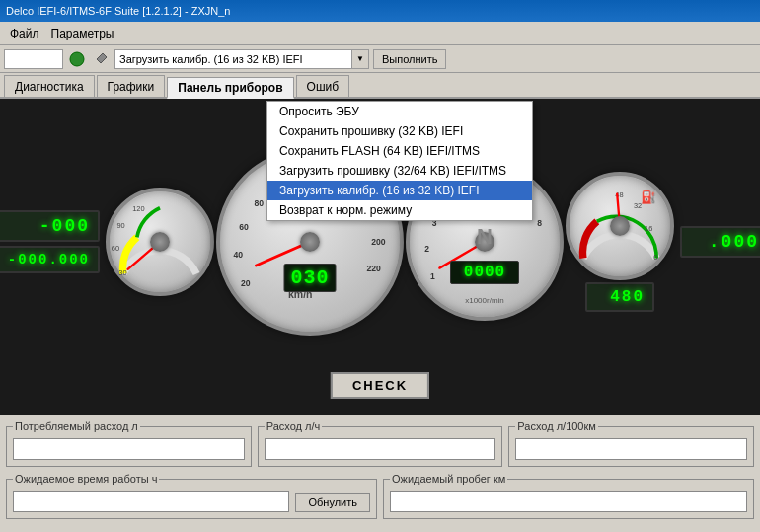 The width and height of the screenshot is (760, 532). What do you see at coordinates (373, 268) in the screenshot?
I see `svg-text: 220` at bounding box center [373, 268].